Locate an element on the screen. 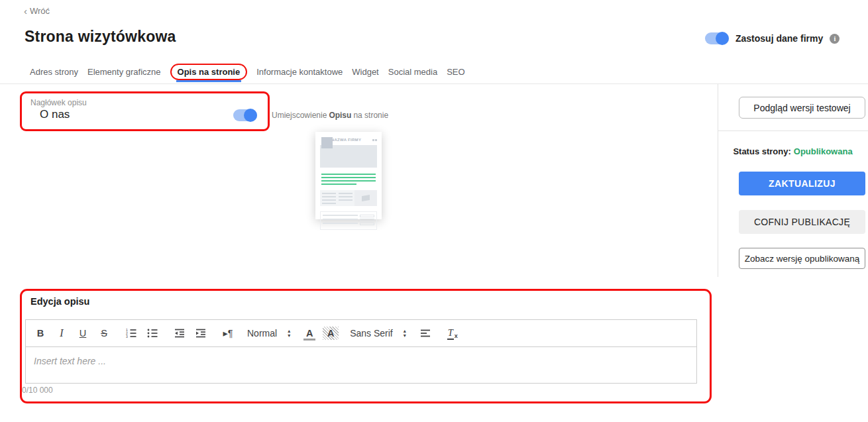  info-icon: i is located at coordinates (835, 38).